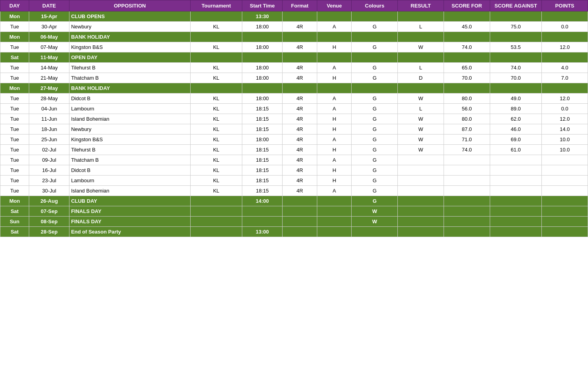 The width and height of the screenshot is (588, 385). Describe the element at coordinates (466, 140) in the screenshot. I see `cell-score-for: 71.0` at that location.